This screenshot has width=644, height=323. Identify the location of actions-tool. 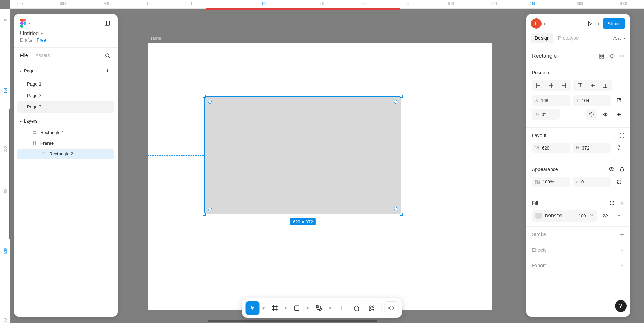
(372, 308).